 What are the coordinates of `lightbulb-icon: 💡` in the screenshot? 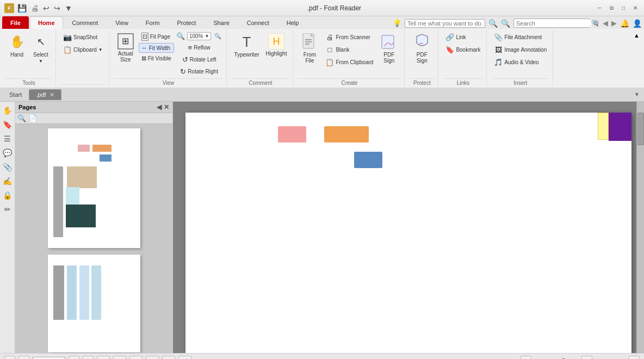 It's located at (397, 23).